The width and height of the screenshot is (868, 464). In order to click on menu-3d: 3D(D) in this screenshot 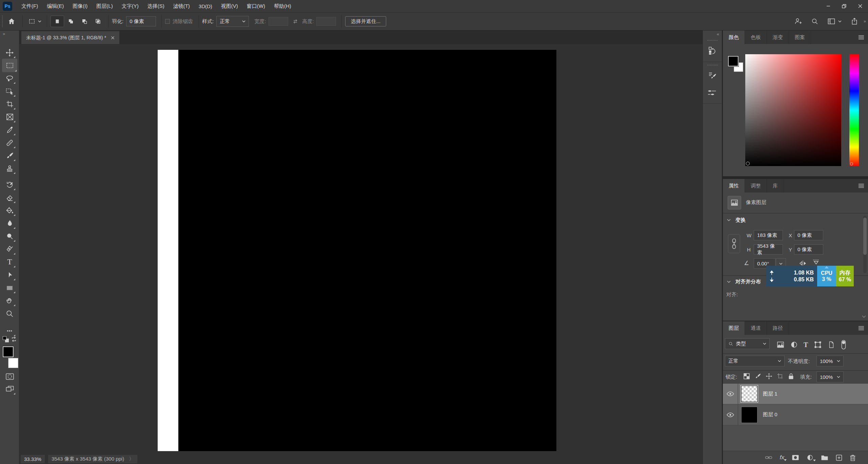, I will do `click(205, 6)`.